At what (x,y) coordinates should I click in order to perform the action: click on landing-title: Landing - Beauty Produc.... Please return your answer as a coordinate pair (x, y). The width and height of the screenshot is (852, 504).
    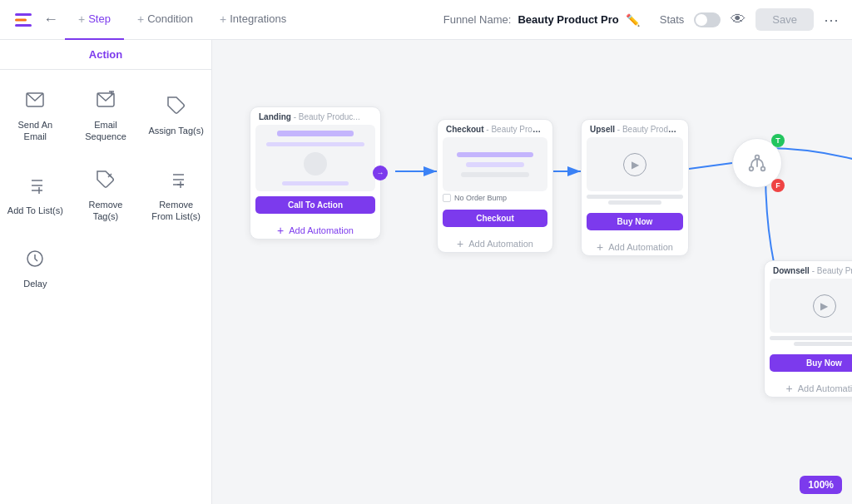
    Looking at the image, I should click on (315, 116).